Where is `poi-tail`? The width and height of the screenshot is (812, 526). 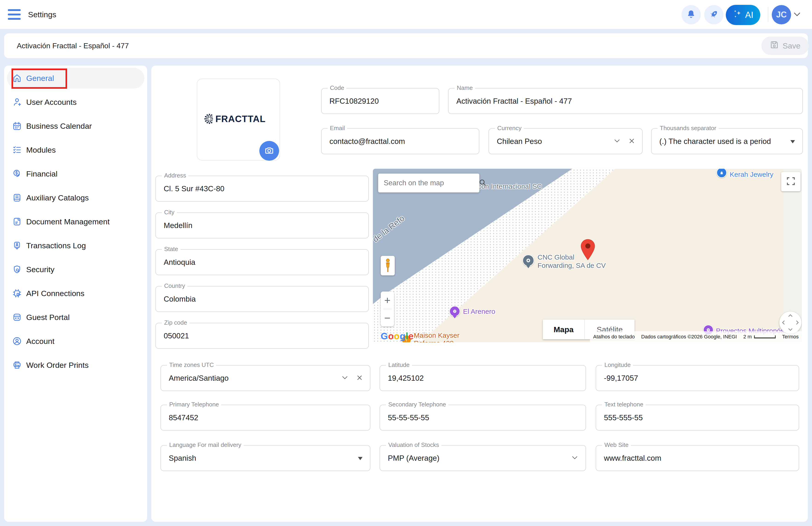 poi-tail is located at coordinates (454, 317).